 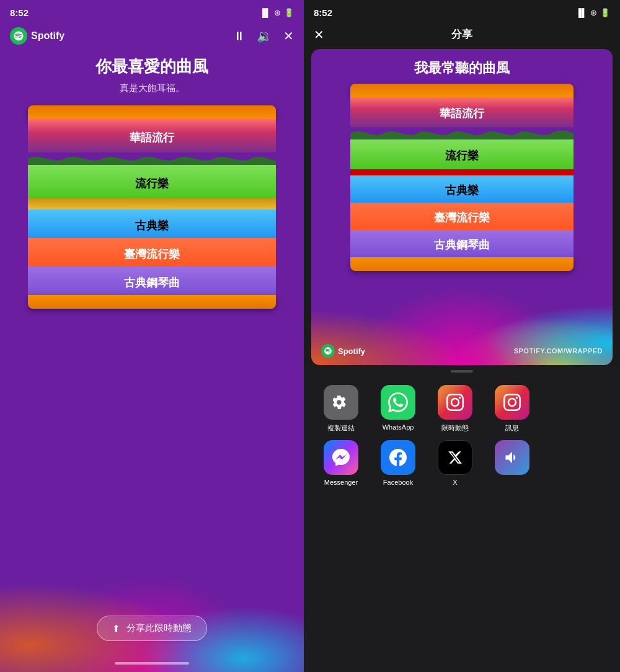 I want to click on layer-4-text-left: 臺灣流行樂, so click(x=152, y=254).